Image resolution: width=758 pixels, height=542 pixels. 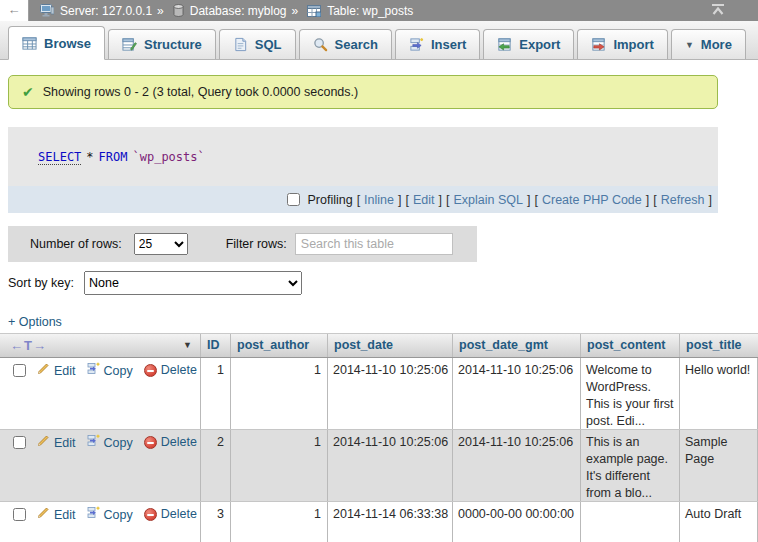 What do you see at coordinates (379, 346) in the screenshot?
I see `table-header-row: ←T→ ▼ ID post_author post_date post_date…` at bounding box center [379, 346].